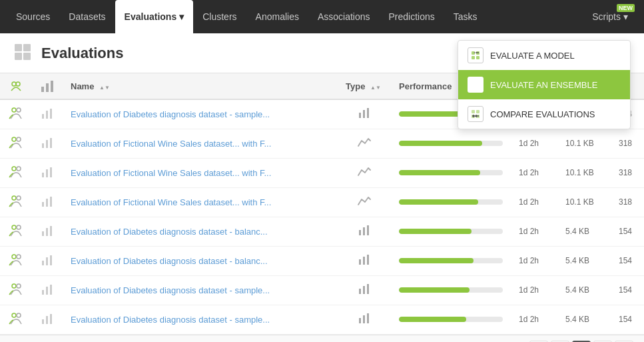 Image resolution: width=644 pixels, height=342 pixels. What do you see at coordinates (220, 17) in the screenshot?
I see `nav-clusters: Clusters` at bounding box center [220, 17].